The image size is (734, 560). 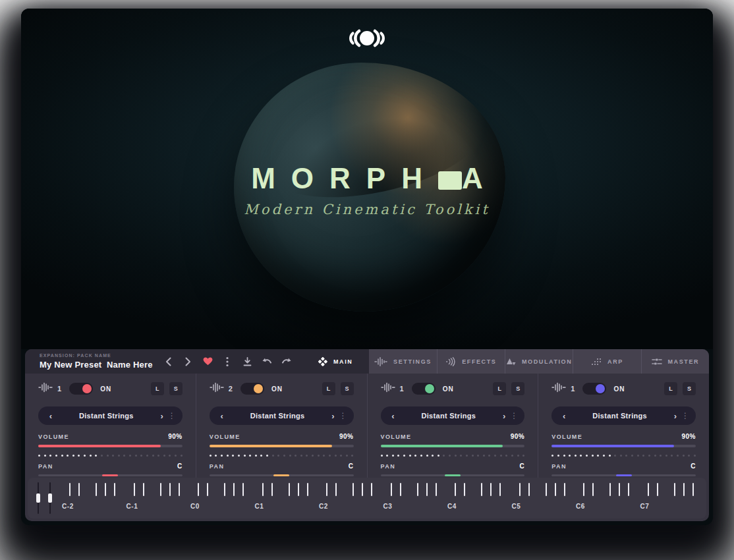 I want to click on tab-master: MASTER, so click(x=675, y=361).